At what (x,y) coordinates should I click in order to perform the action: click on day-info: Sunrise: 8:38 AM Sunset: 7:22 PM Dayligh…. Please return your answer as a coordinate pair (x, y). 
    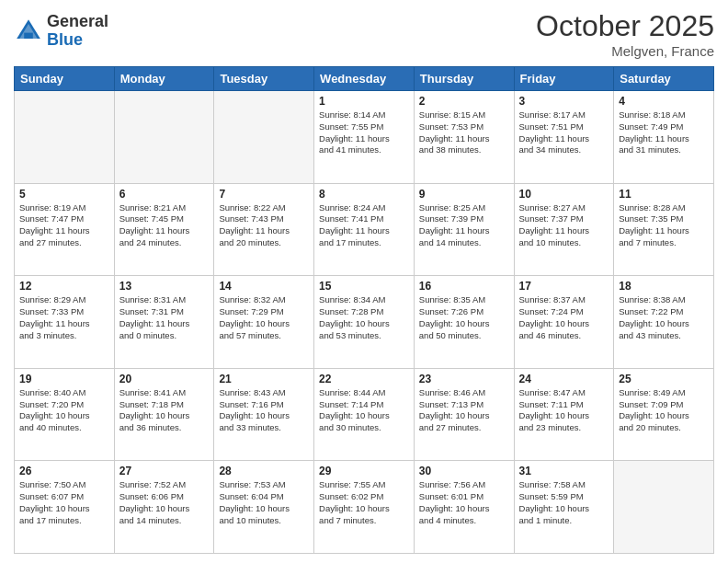
    Looking at the image, I should click on (664, 318).